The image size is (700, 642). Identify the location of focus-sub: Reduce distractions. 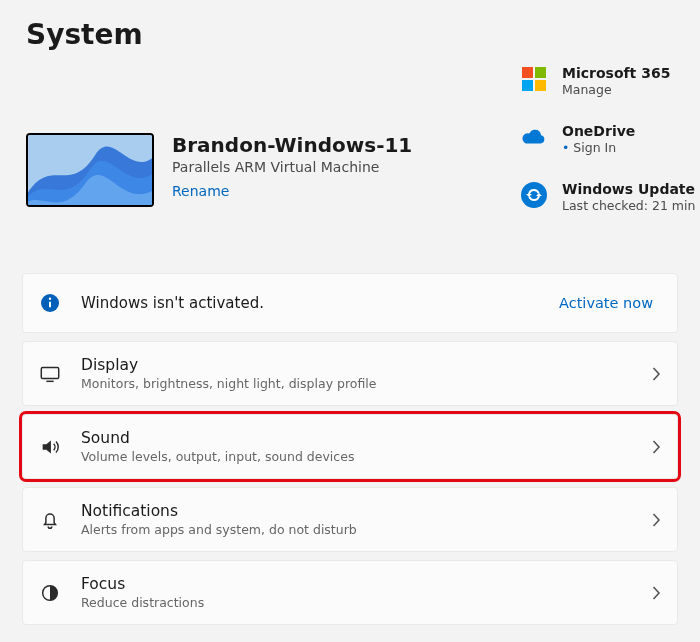
(356, 602).